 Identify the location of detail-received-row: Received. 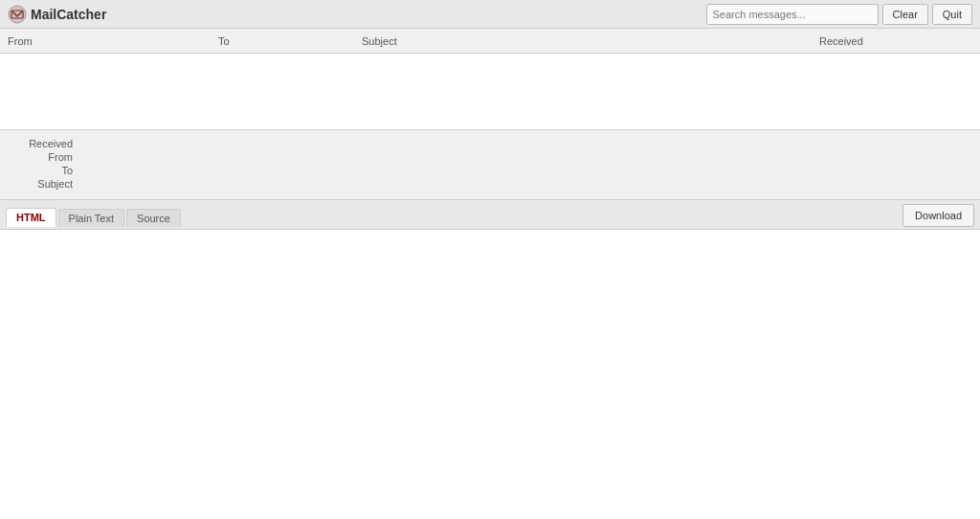
(490, 144).